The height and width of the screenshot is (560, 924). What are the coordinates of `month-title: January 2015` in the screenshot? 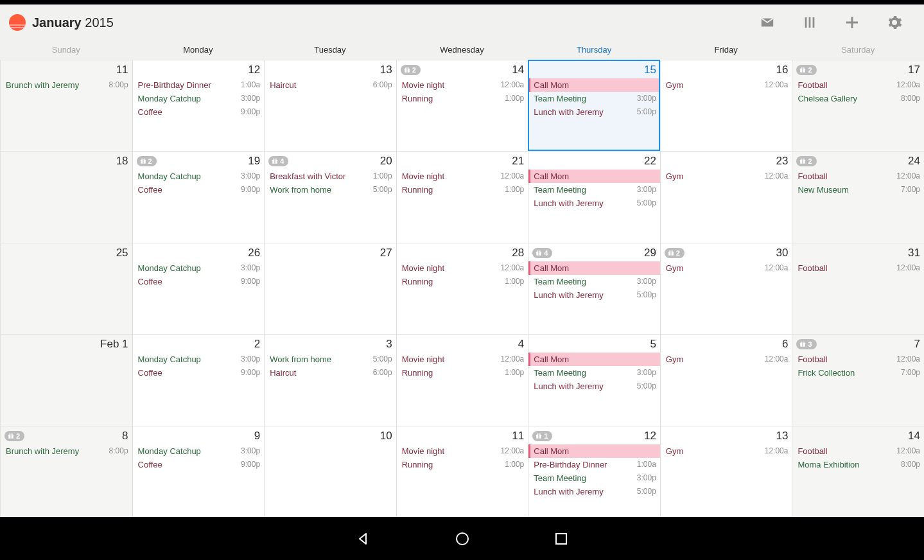 It's located at (73, 23).